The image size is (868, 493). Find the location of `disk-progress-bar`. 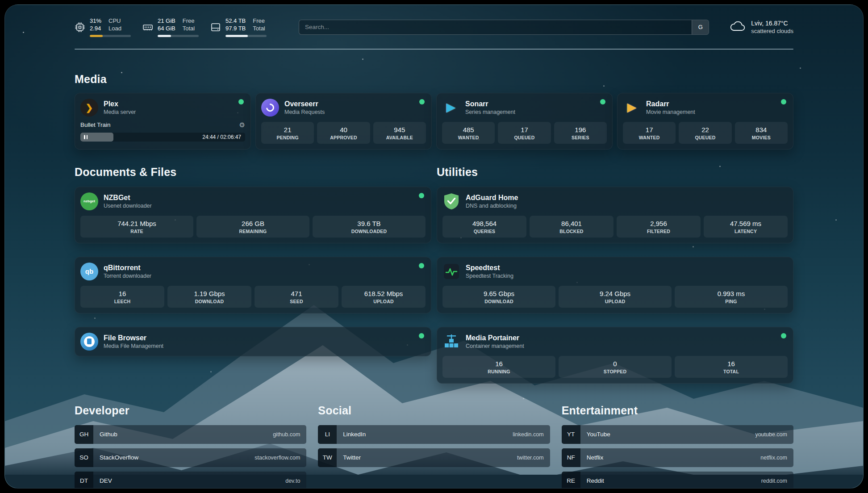

disk-progress-bar is located at coordinates (246, 36).